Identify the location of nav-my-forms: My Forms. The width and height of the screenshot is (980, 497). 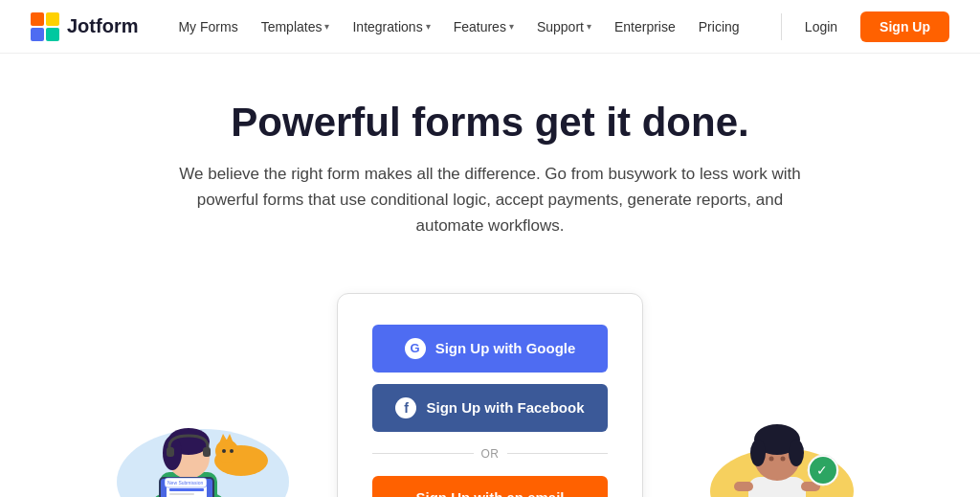
(208, 27).